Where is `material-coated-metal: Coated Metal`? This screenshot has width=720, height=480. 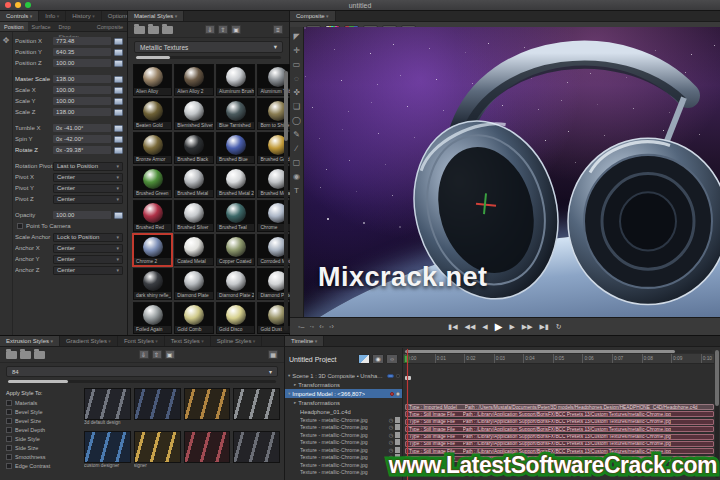
material-coated-metal: Coated Metal is located at coordinates (194, 250).